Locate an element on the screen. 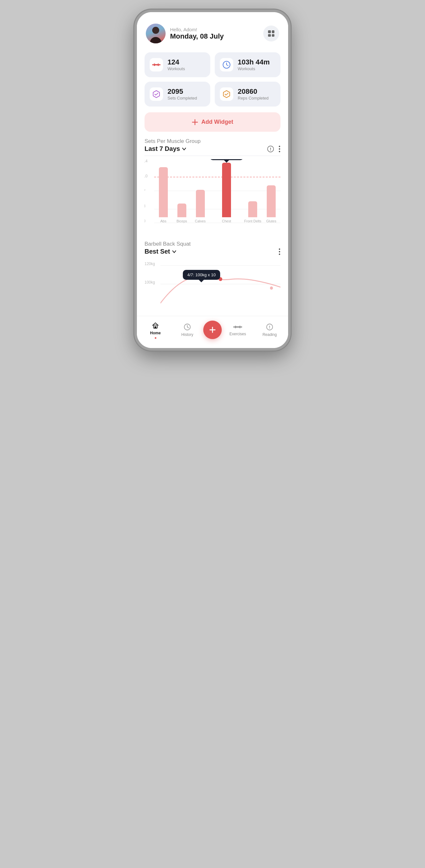 The image size is (425, 868). header-text: Hello, Adom! Monday, 08 July is located at coordinates (197, 34).